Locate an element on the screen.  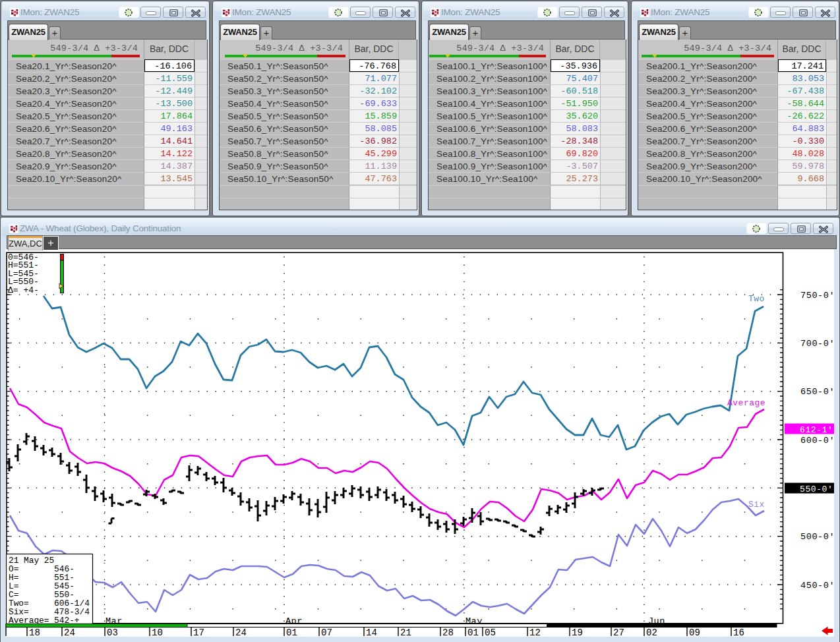
svg-text: 27 is located at coordinates (618, 633).